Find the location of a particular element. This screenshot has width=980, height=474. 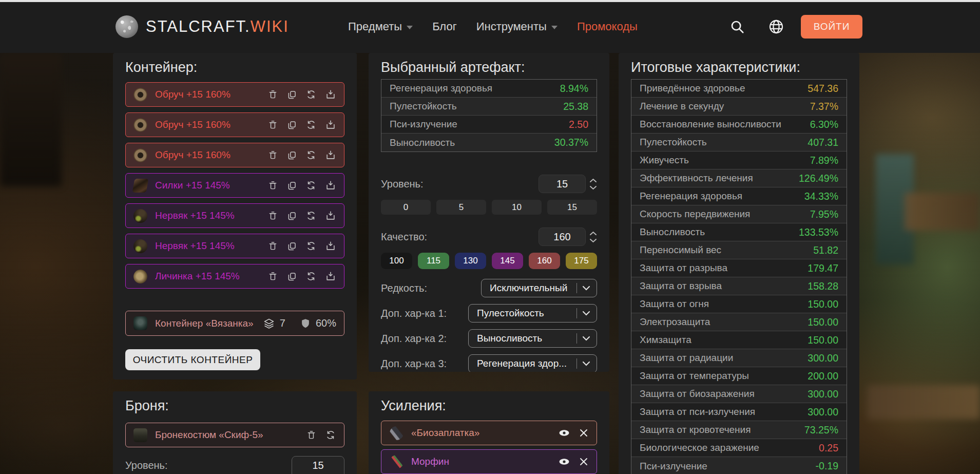

quality-label: Качество: is located at coordinates (404, 237).